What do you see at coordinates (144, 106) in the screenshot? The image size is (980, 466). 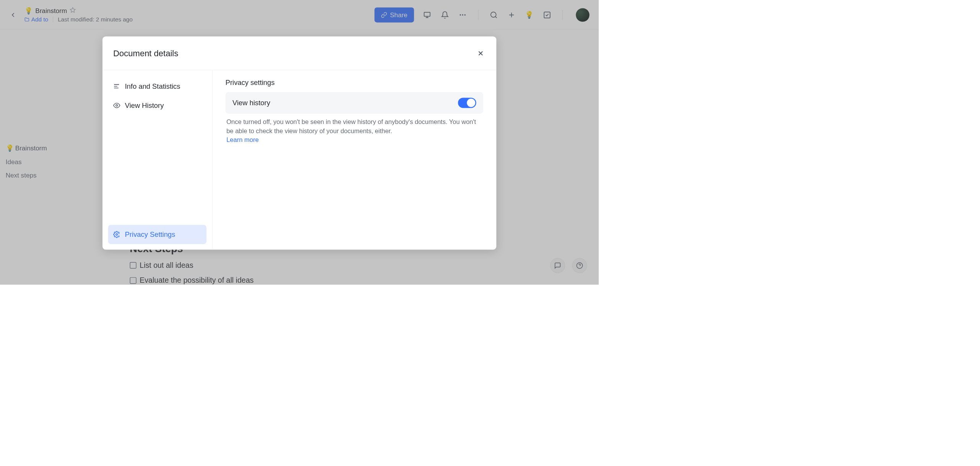 I see `nav-item-label: View History` at bounding box center [144, 106].